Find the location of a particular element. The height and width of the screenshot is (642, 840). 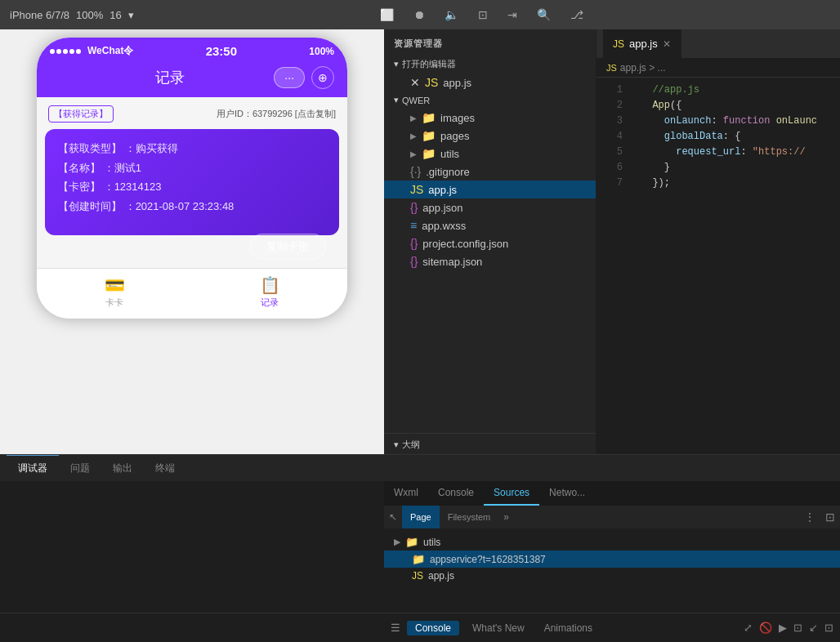

devtools-tree: ▶ 📁 utils 📁 appservice?t=1628351387 JS a… is located at coordinates (612, 570).